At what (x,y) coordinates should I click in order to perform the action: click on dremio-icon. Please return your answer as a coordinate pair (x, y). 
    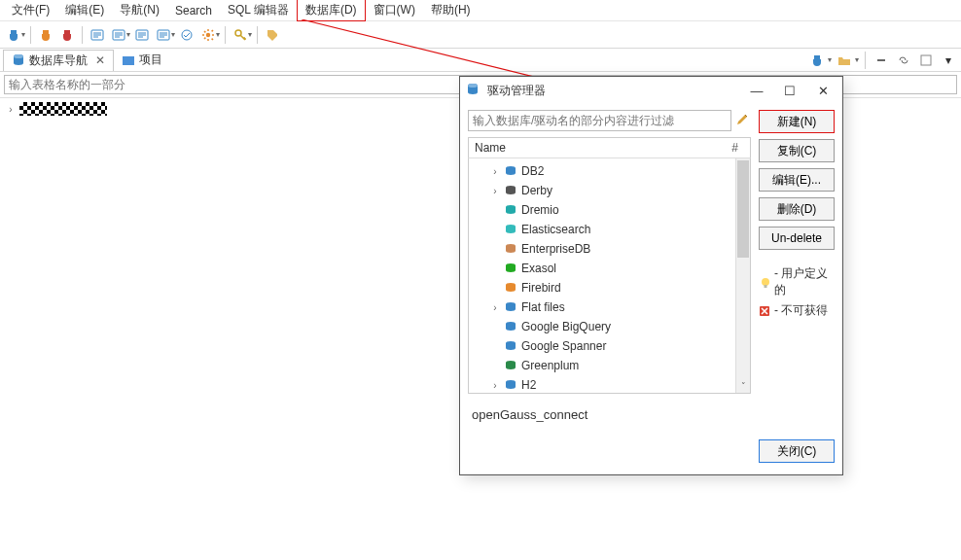
    Looking at the image, I should click on (511, 210).